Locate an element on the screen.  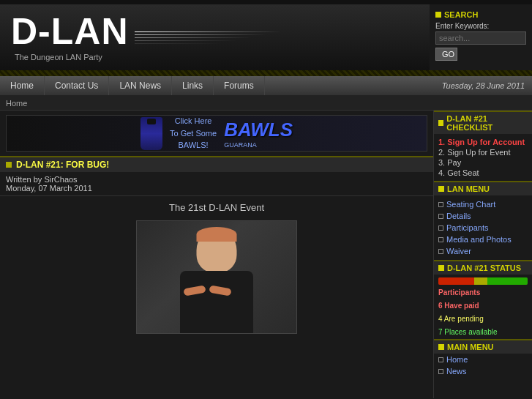
search-panel: SEARCH Enter Keywords: GO is located at coordinates (481, 37).